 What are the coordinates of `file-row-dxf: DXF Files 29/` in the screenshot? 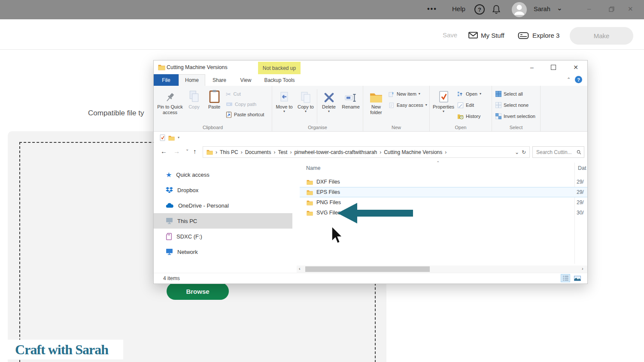 It's located at (444, 182).